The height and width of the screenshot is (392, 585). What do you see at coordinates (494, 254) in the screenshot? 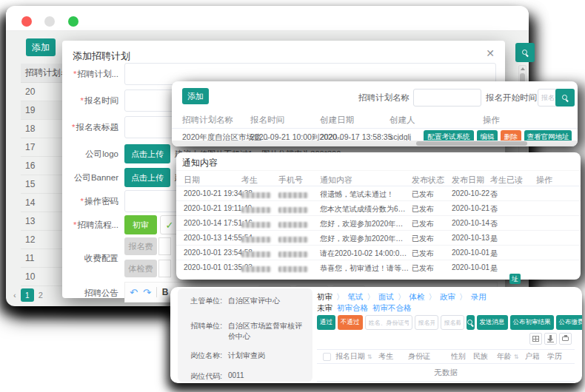
I see `cell-read: 是` at bounding box center [494, 254].